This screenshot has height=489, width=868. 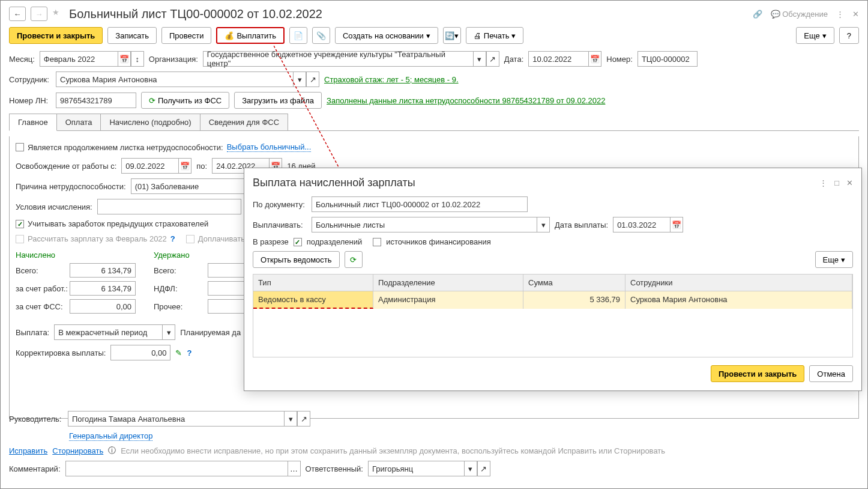 What do you see at coordinates (484, 469) in the screenshot?
I see `responsible-open-icon: ↗` at bounding box center [484, 469].